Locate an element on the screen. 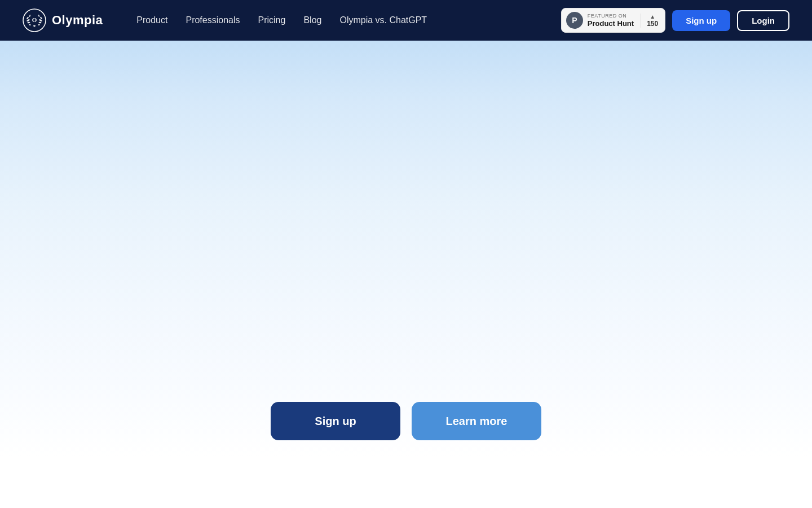 Image resolution: width=812 pixels, height=508 pixels. product-hunt-featured-on: FEATURED ON is located at coordinates (611, 16).